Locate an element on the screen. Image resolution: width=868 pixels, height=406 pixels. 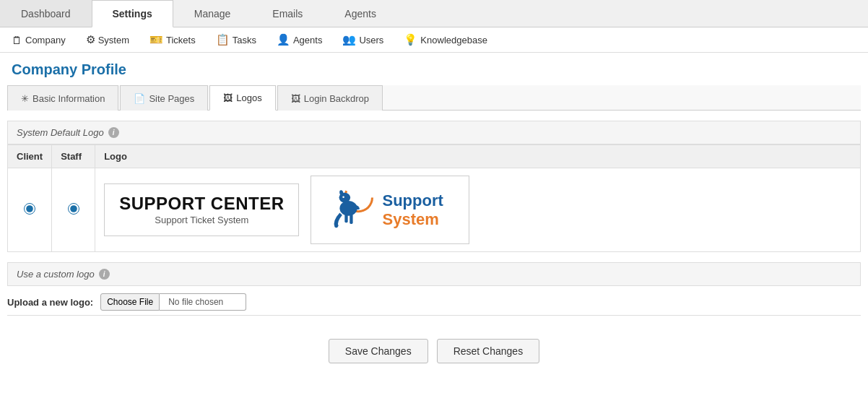
users-icon: 👥 is located at coordinates (350, 40).